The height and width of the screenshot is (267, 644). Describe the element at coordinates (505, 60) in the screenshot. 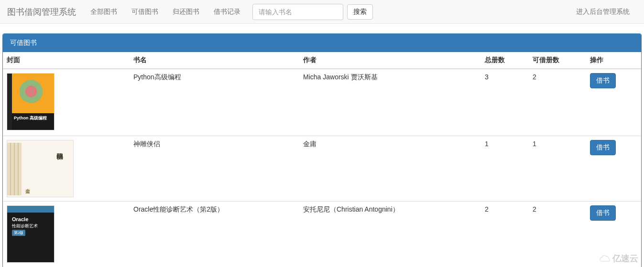

I see `th-total: 总册数` at that location.